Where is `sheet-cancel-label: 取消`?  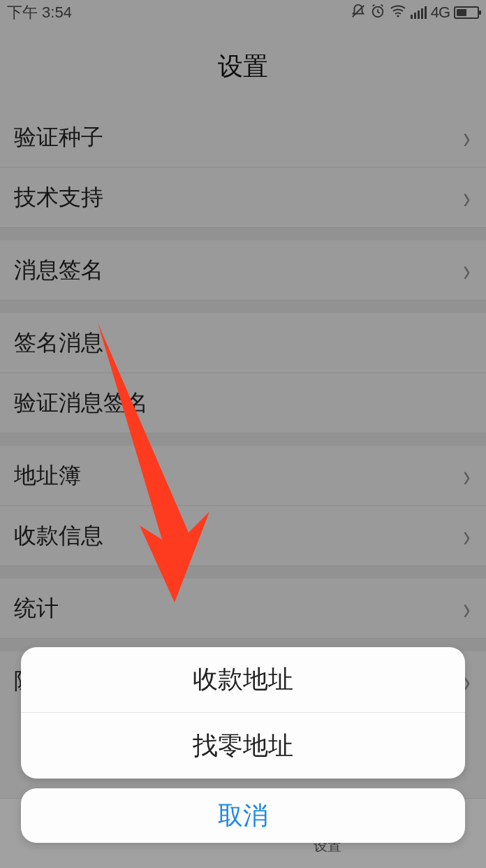
sheet-cancel-label: 取消 is located at coordinates (243, 816).